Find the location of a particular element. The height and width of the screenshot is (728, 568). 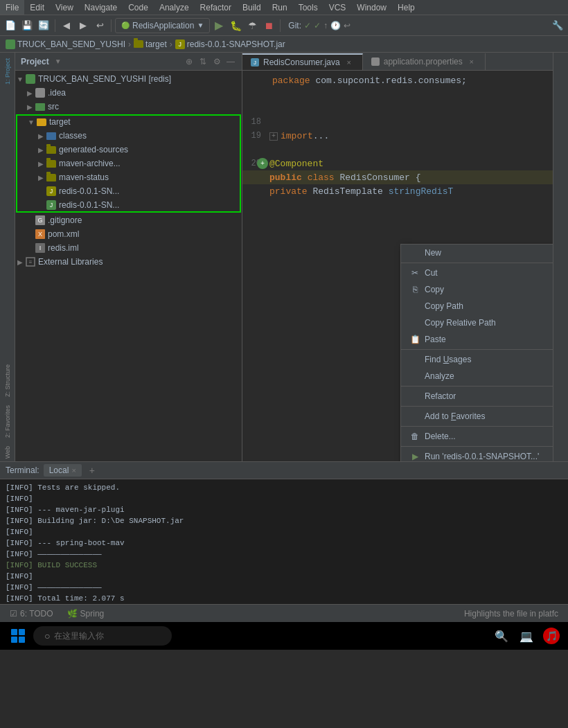

ctx-new: New ▶ is located at coordinates (477, 253).